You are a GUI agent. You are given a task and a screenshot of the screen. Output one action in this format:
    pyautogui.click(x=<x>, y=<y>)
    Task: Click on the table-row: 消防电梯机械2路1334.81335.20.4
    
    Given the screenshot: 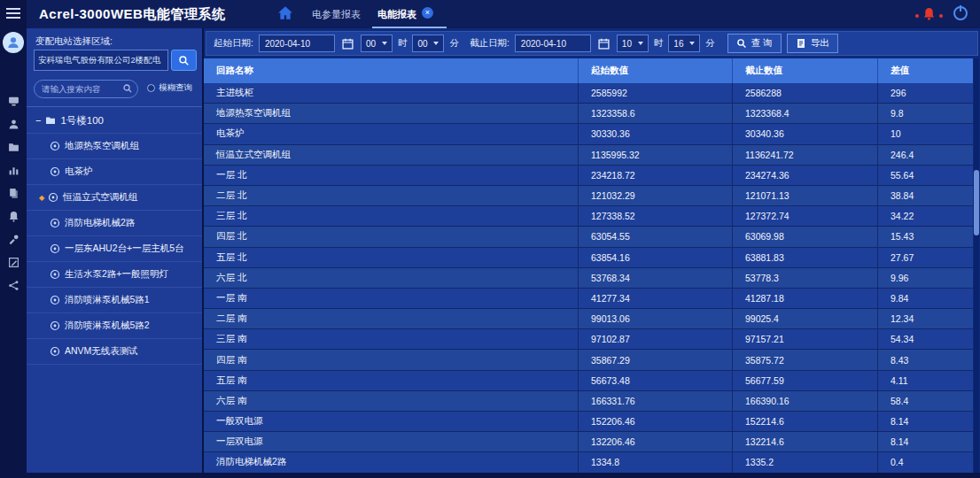 What is the action you would take?
    pyautogui.click(x=588, y=462)
    